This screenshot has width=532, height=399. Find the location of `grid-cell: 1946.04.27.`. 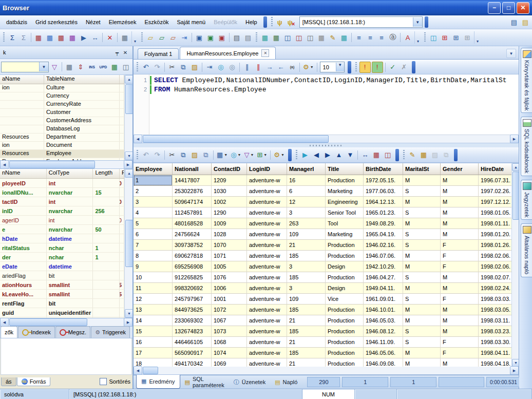

grid-cell: 1946.04.27. is located at coordinates (383, 277).